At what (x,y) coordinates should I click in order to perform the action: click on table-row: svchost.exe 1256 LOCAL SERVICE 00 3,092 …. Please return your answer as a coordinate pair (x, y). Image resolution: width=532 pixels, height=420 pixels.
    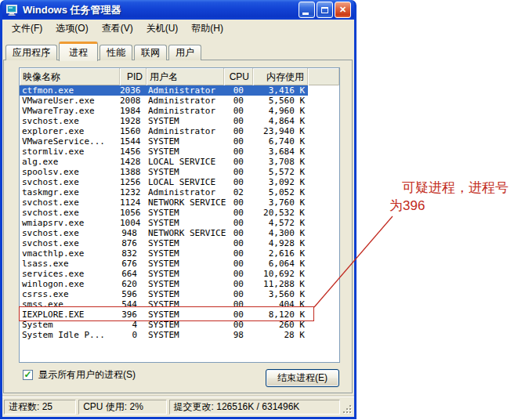
    Looking at the image, I should click on (179, 182).